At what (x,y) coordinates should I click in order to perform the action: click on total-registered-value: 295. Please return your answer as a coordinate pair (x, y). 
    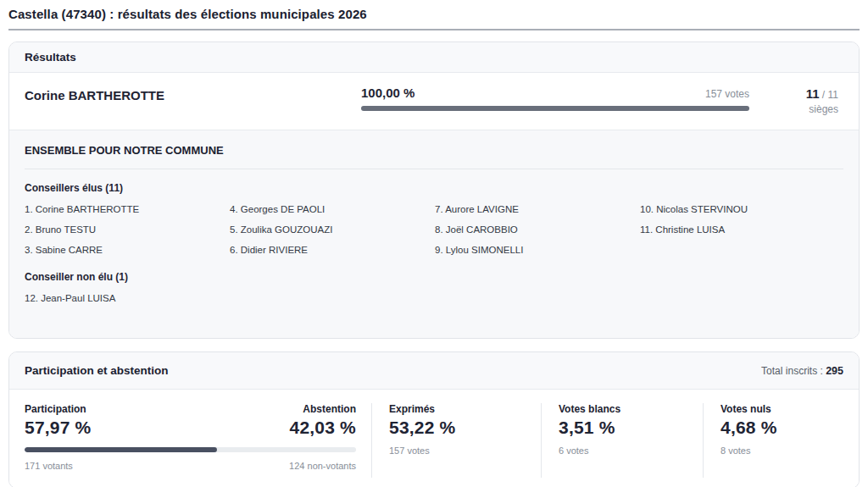
    Looking at the image, I should click on (834, 371).